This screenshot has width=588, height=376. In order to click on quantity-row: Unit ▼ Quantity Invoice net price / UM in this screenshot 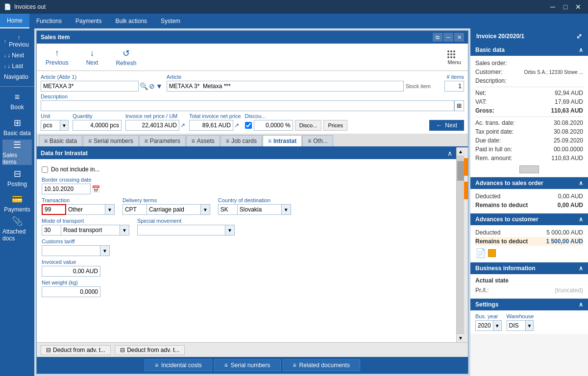, I will do `click(252, 122)`.